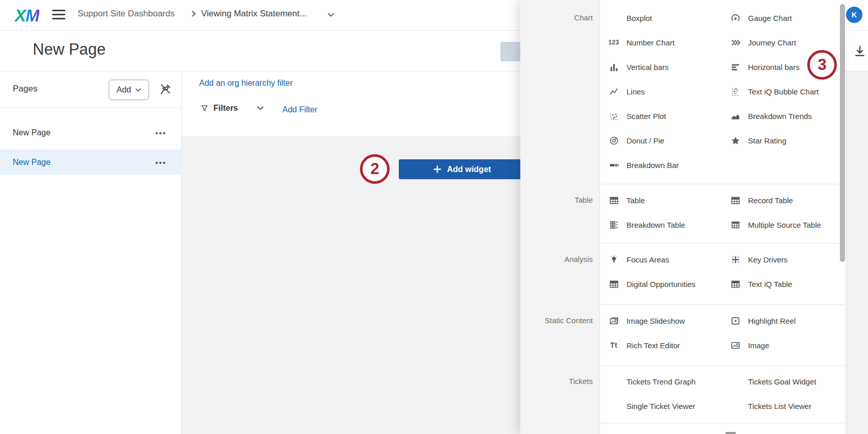 This screenshot has height=434, width=868. What do you see at coordinates (32, 133) in the screenshot?
I see `page-item-label: New Page` at bounding box center [32, 133].